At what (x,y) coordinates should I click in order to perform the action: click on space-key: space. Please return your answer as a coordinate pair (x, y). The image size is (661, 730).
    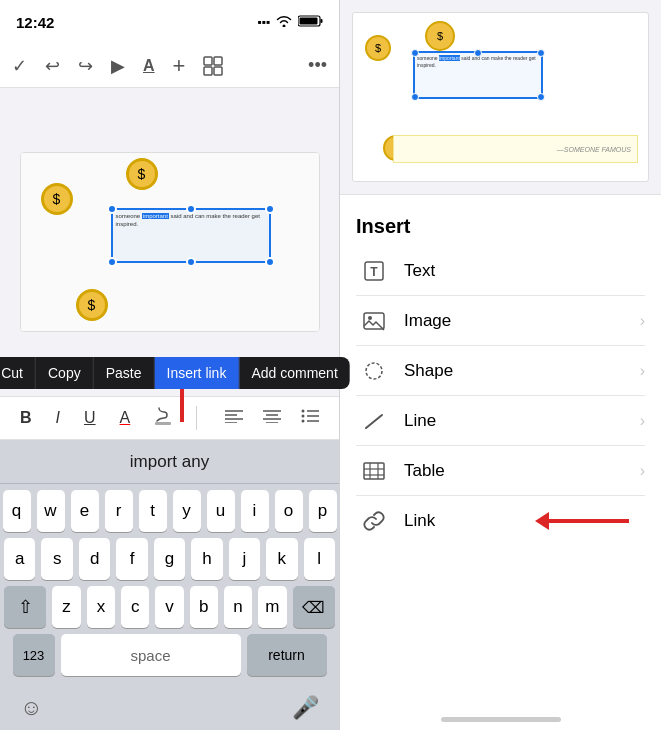
    Looking at the image, I should click on (151, 655).